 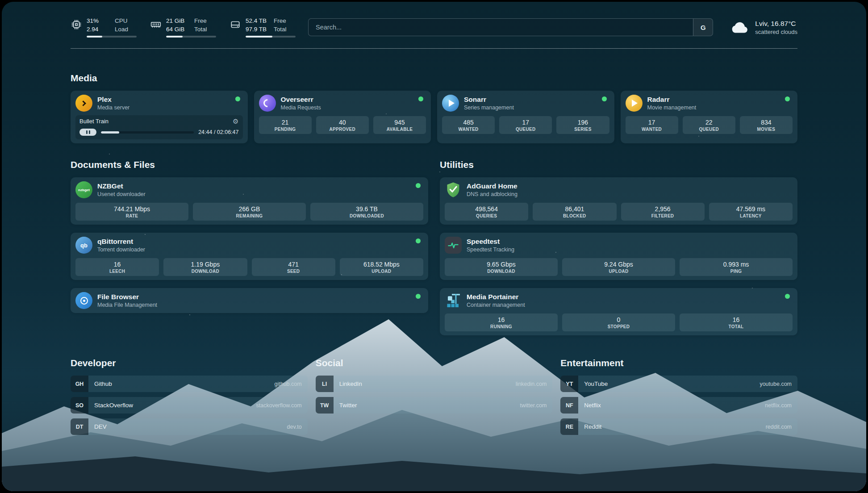 What do you see at coordinates (254, 194) in the screenshot?
I see `service-description: Usenet downloader` at bounding box center [254, 194].